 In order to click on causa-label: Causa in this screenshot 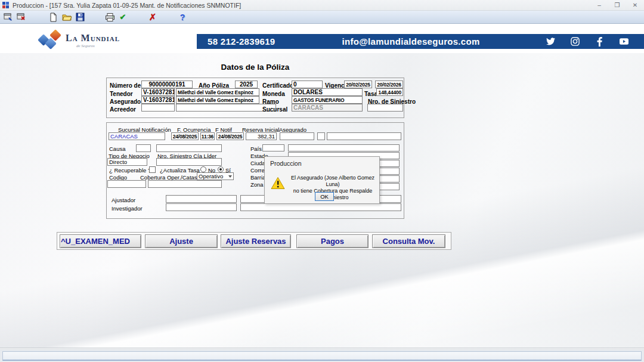, I will do `click(117, 149)`.